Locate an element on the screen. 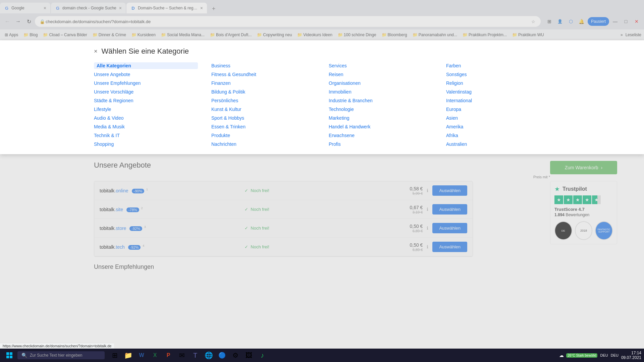 The width and height of the screenshot is (644, 362). cat-unsere-angebote: Unsere Angebote is located at coordinates (146, 74).